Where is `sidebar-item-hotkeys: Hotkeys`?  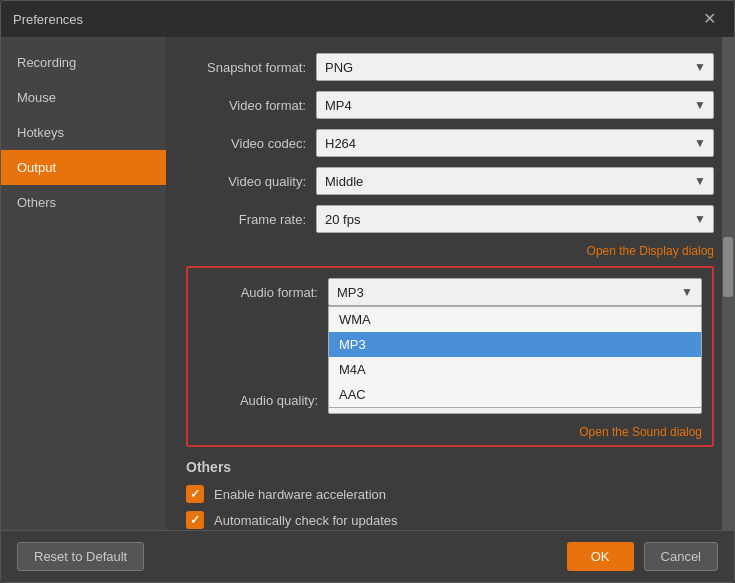 sidebar-item-hotkeys: Hotkeys is located at coordinates (84, 132).